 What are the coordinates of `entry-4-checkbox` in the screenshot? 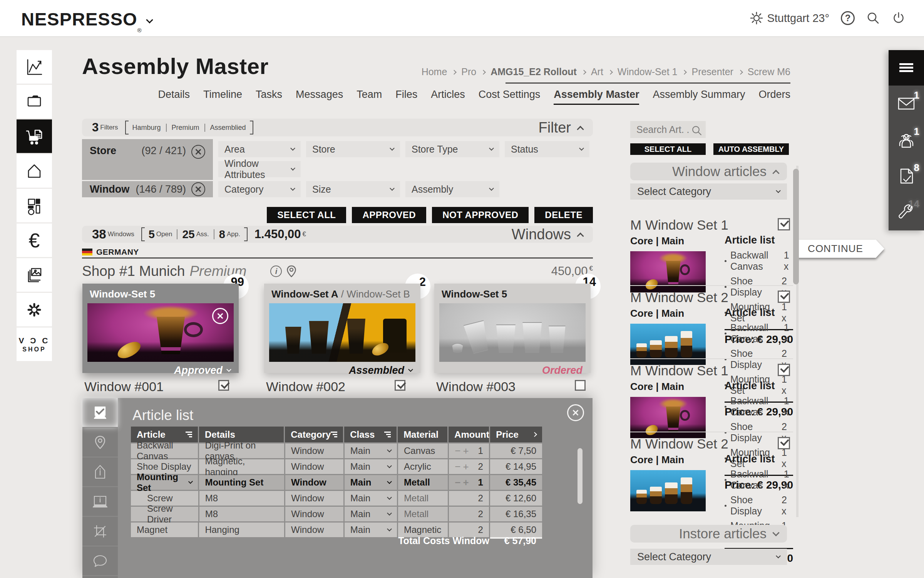 It's located at (784, 443).